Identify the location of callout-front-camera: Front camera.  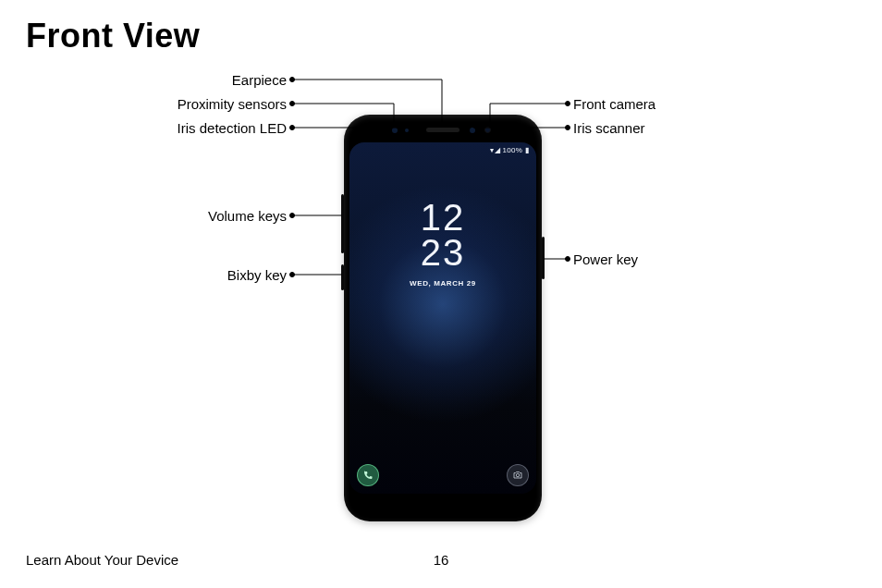
(614, 104).